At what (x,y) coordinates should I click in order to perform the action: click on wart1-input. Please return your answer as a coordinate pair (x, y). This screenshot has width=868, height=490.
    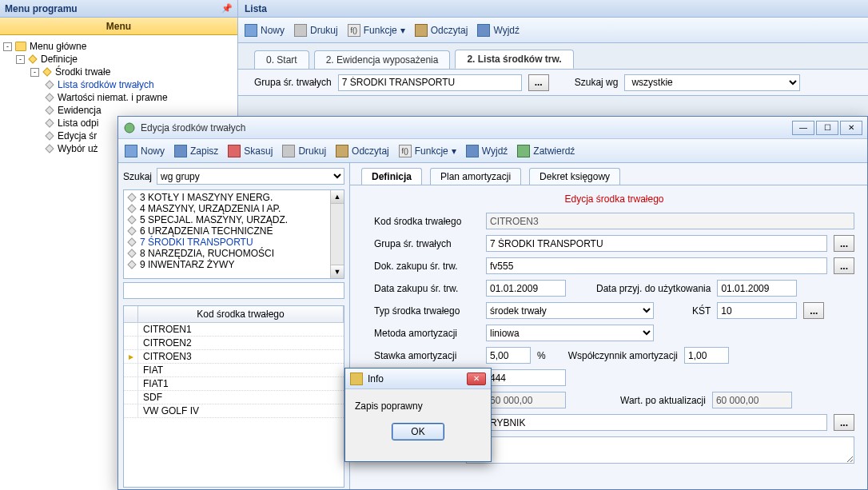
    Looking at the image, I should click on (526, 400).